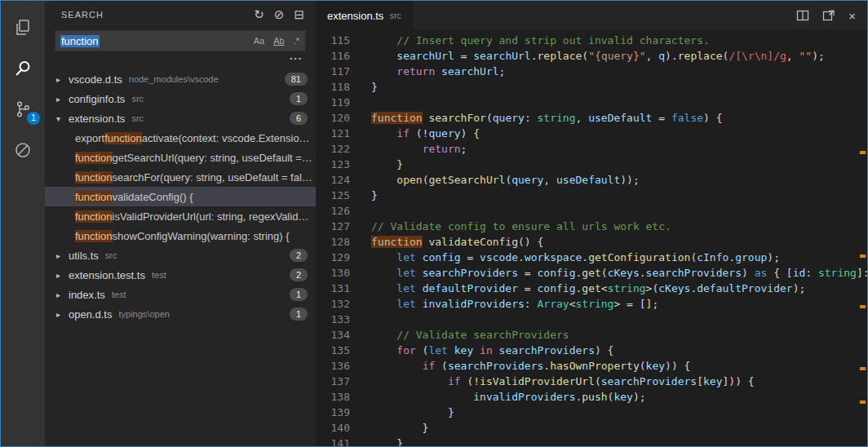  I want to click on regex-toggle: .*, so click(297, 41).